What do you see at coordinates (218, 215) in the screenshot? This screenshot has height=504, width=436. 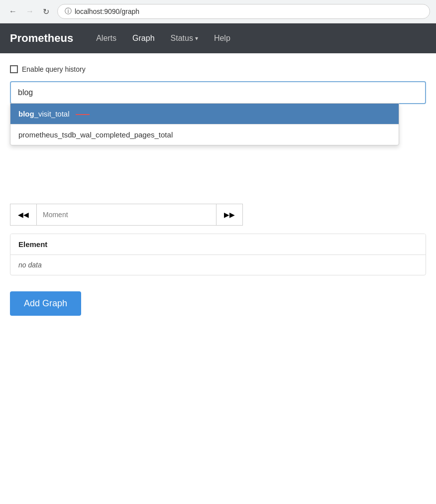 I see `time-controls-row: ◀◀ ▶▶` at bounding box center [218, 215].